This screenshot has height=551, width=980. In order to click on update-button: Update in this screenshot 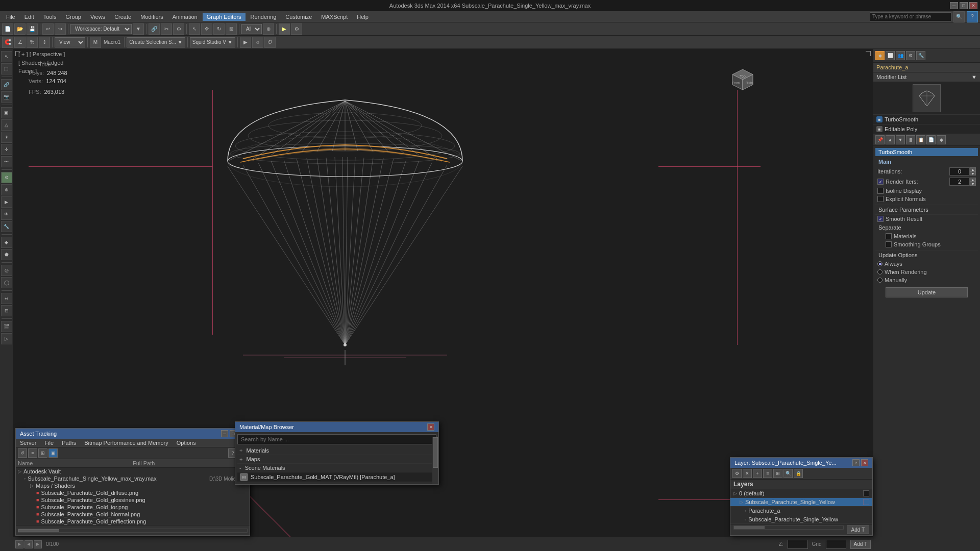, I will do `click(927, 292)`.